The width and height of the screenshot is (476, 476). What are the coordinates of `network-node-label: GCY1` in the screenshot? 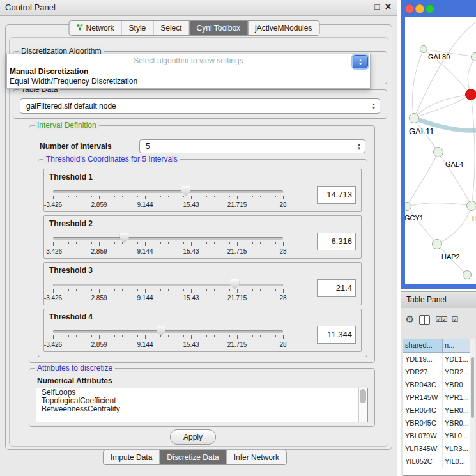 It's located at (414, 218).